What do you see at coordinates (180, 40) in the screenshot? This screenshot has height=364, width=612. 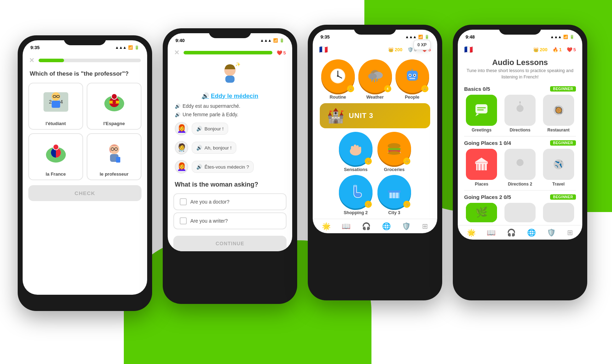 I see `status-time-2: 9:40` at bounding box center [180, 40].